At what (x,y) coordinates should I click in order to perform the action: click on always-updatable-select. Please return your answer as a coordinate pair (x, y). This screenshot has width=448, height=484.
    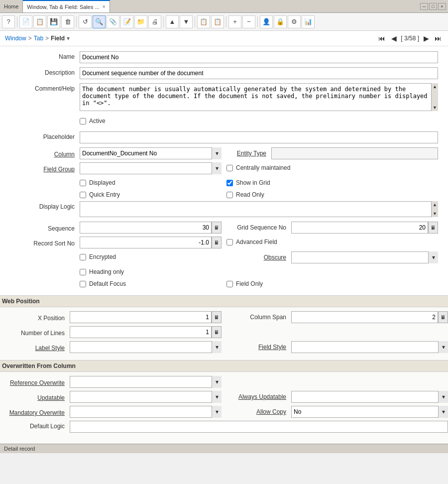
    Looking at the image, I should click on (369, 397).